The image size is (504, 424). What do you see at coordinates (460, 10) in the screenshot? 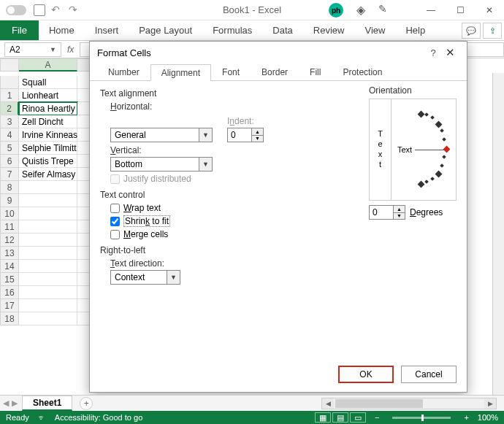
I see `maximize-button: ☐` at bounding box center [460, 10].